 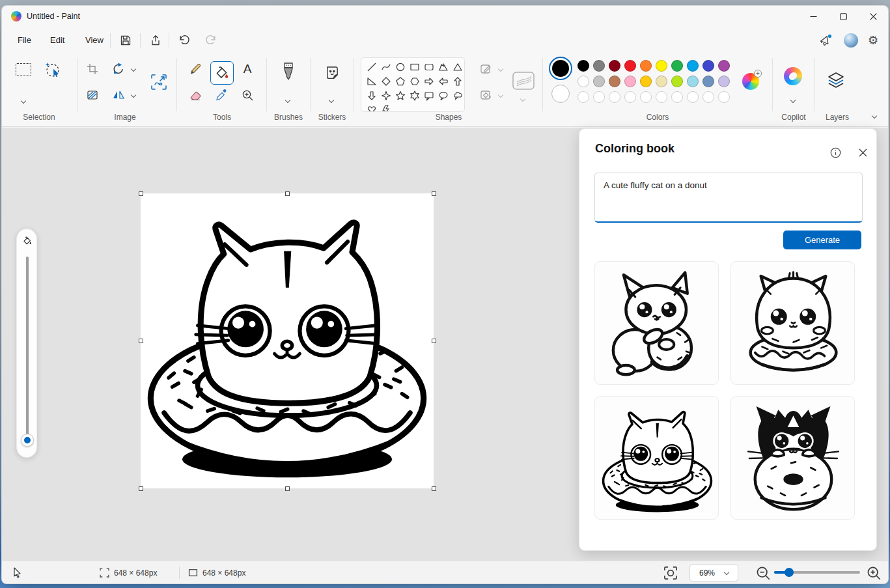 What do you see at coordinates (210, 40) in the screenshot?
I see `redo-button` at bounding box center [210, 40].